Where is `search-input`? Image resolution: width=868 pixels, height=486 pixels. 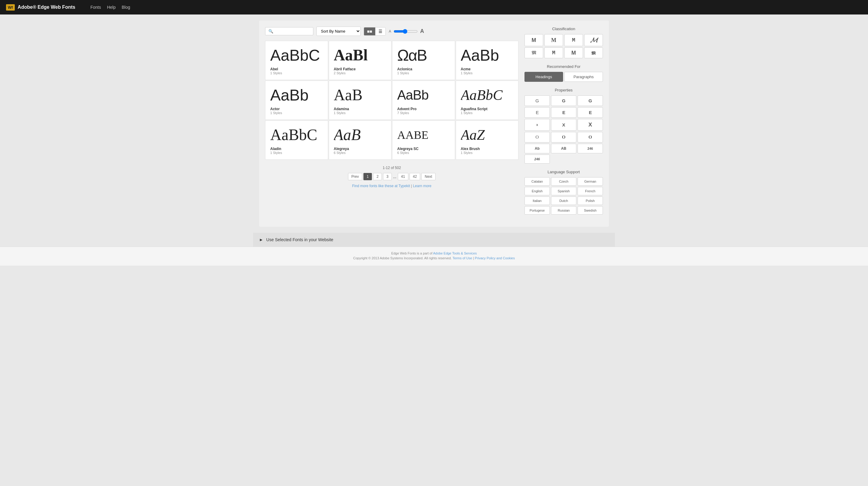
search-input is located at coordinates (292, 31).